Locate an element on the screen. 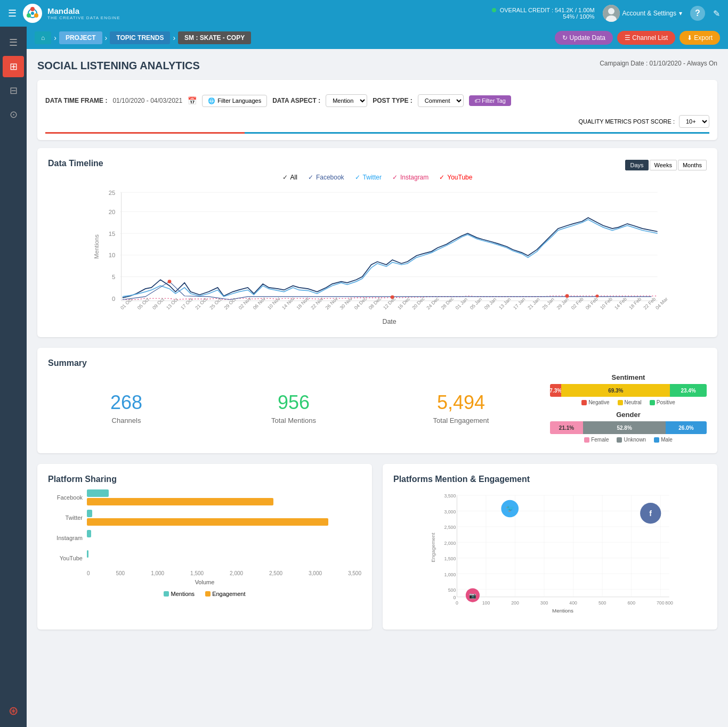 This screenshot has height=727, width=728. edit-icon: ✎ is located at coordinates (716, 14).